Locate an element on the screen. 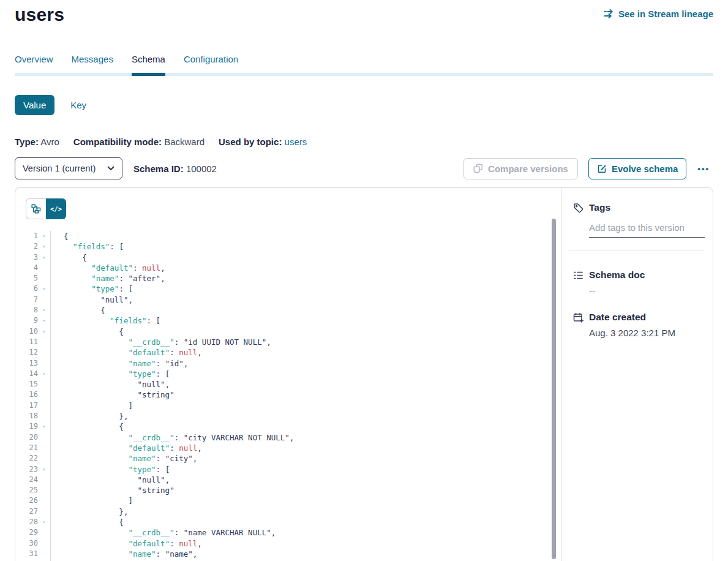  code-line: 22 "name": "city", is located at coordinates (288, 458).